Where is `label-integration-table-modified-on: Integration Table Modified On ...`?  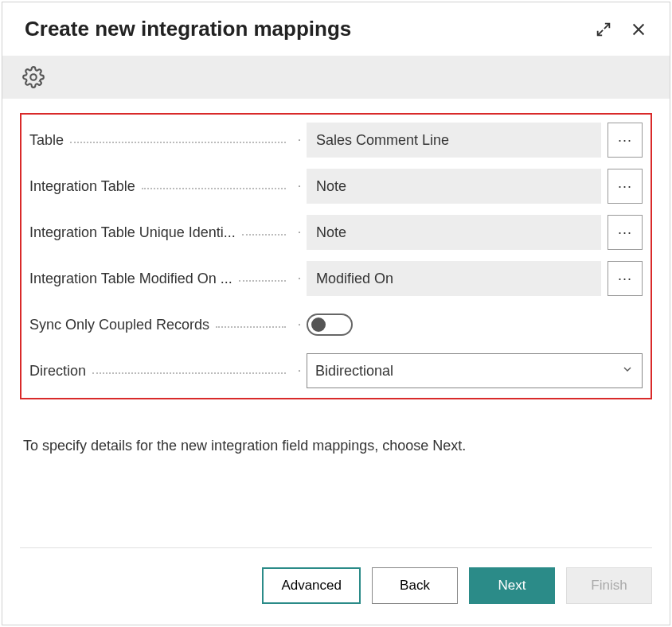
label-integration-table-modified-on: Integration Table Modified On ... is located at coordinates (131, 278).